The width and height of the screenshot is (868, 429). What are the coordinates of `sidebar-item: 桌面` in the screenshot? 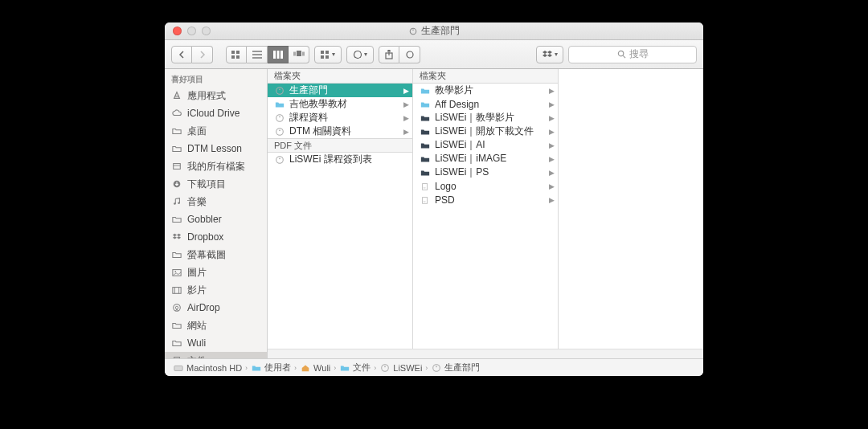 It's located at (215, 131).